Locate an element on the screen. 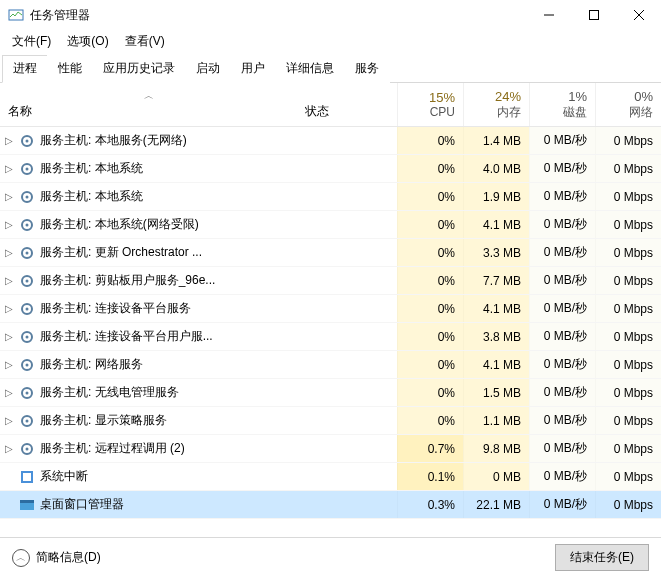 The height and width of the screenshot is (577, 661). maximize-button is located at coordinates (594, 15).